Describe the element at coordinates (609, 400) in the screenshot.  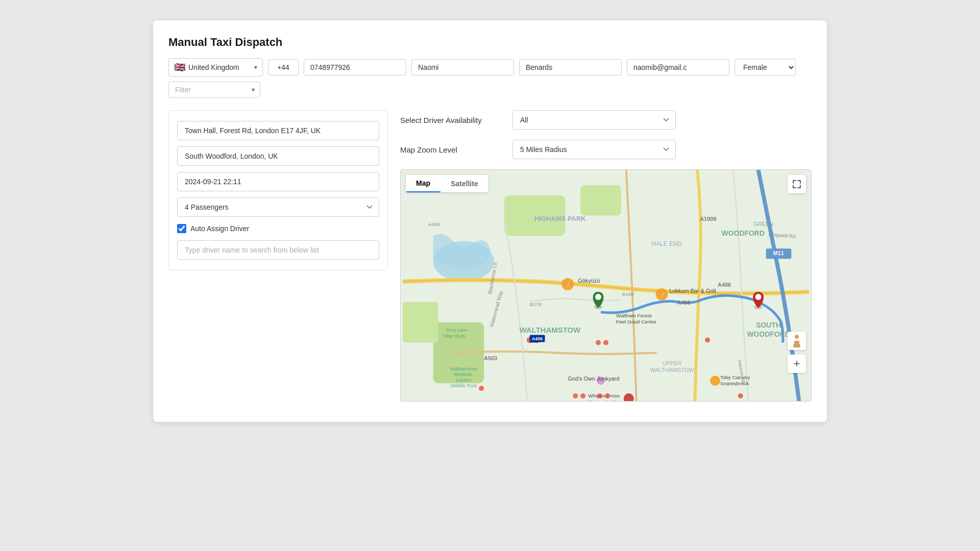
I see `svg-text: University Hospital` at that location.